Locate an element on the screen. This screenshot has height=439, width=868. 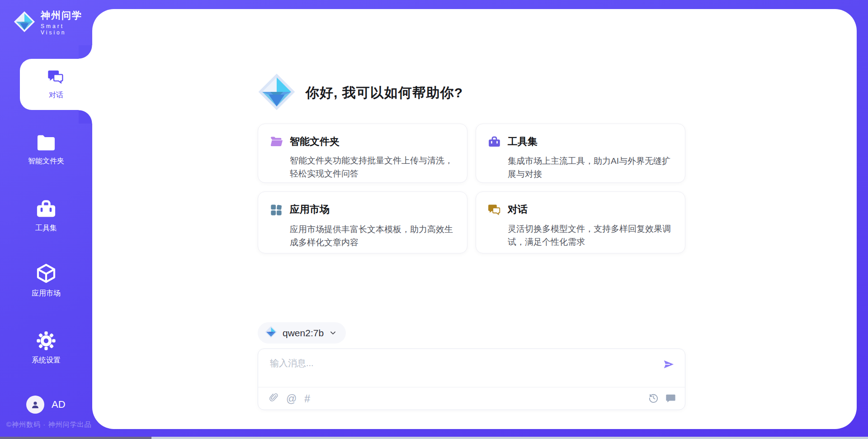
app-grid-icon is located at coordinates (280, 210).